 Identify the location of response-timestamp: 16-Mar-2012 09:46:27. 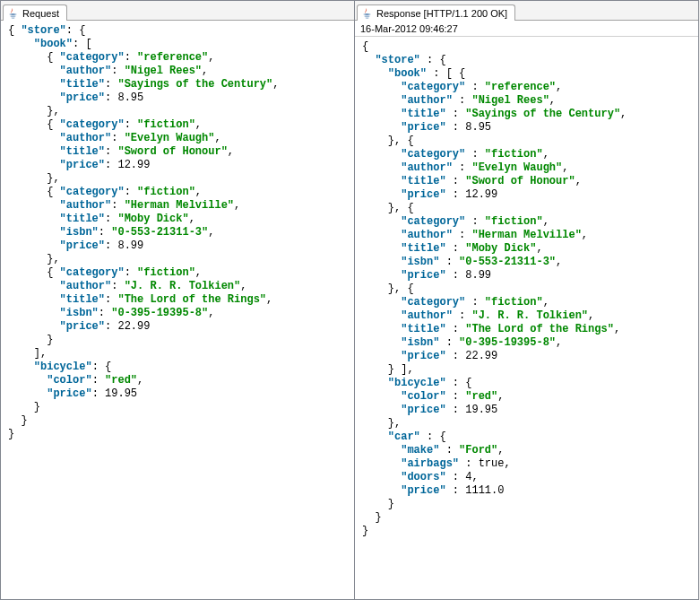
(527, 29).